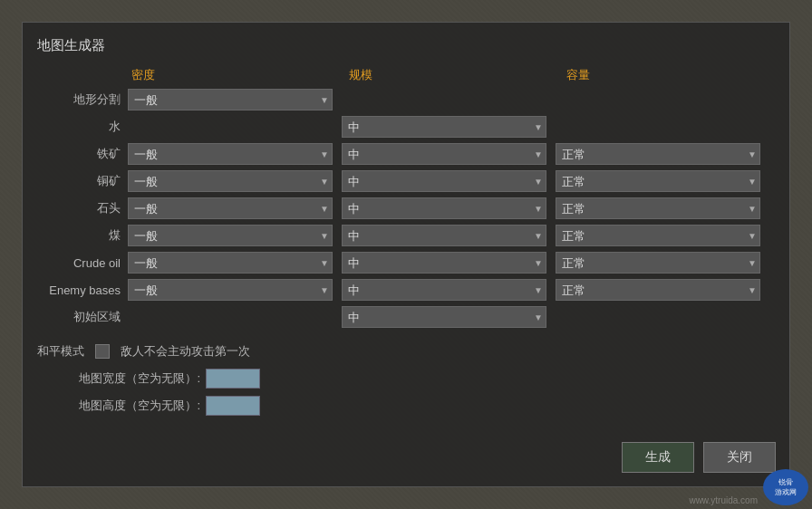  What do you see at coordinates (406, 154) in the screenshot?
I see `row-iron: 铁矿 一般少多 ▼ 中小大 ▼ 正常低高 ▼` at bounding box center [406, 154].